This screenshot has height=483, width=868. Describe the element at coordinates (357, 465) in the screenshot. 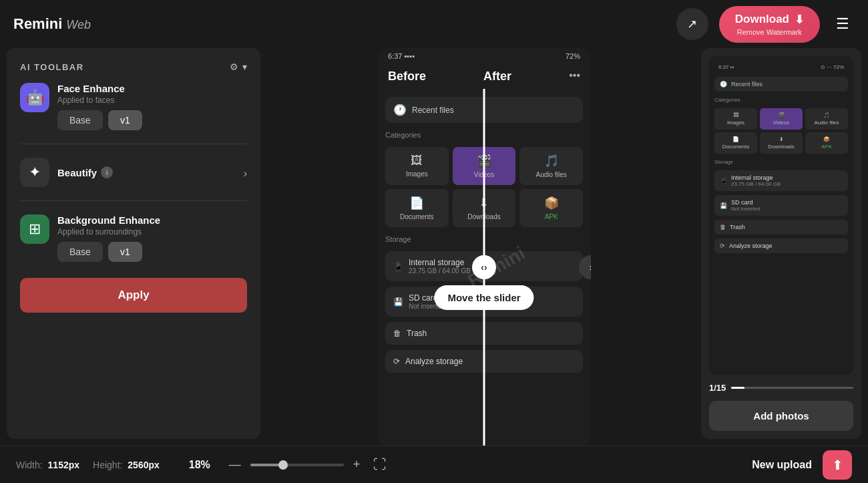

I see `zoom-plus-button: +` at that location.